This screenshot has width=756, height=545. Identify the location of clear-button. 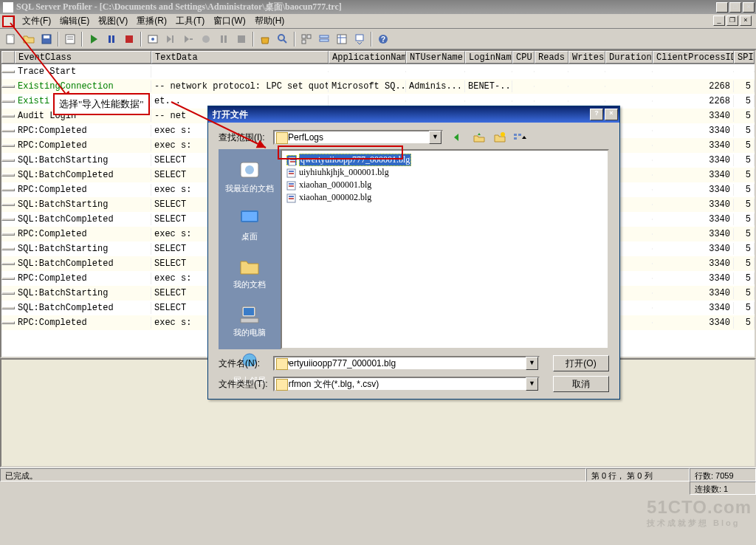
(265, 39).